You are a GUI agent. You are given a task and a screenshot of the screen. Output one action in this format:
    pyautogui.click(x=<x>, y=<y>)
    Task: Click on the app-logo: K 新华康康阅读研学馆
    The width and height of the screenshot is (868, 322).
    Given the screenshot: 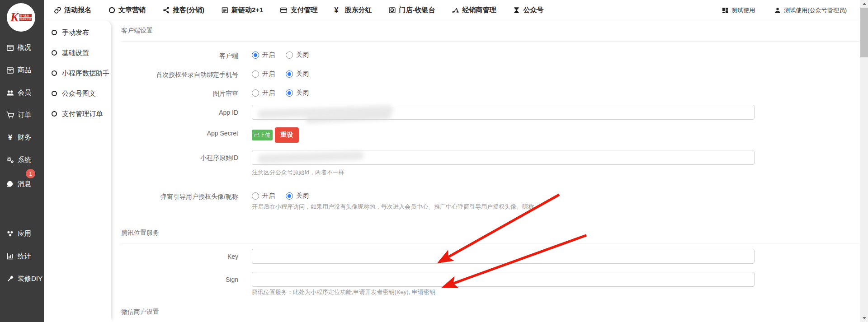 What is the action you would take?
    pyautogui.click(x=21, y=17)
    